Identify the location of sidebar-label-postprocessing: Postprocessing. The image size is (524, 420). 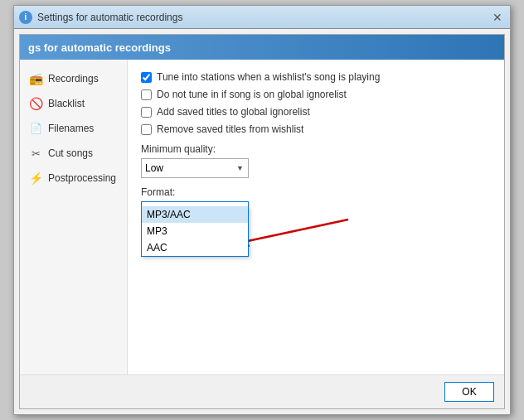
(82, 178).